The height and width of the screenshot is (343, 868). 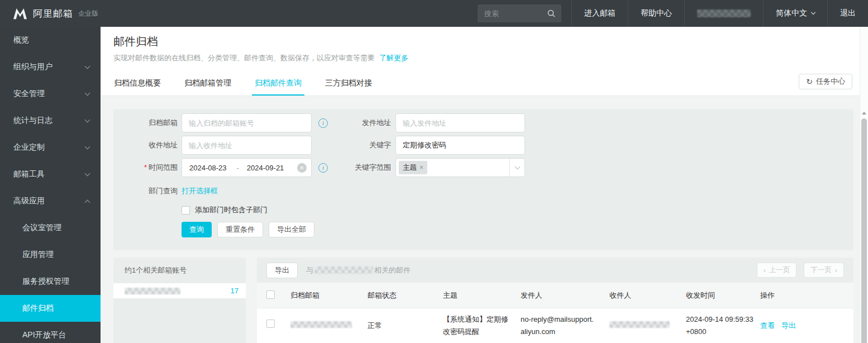 I want to click on brand-name: 阿里邮箱, so click(x=53, y=13).